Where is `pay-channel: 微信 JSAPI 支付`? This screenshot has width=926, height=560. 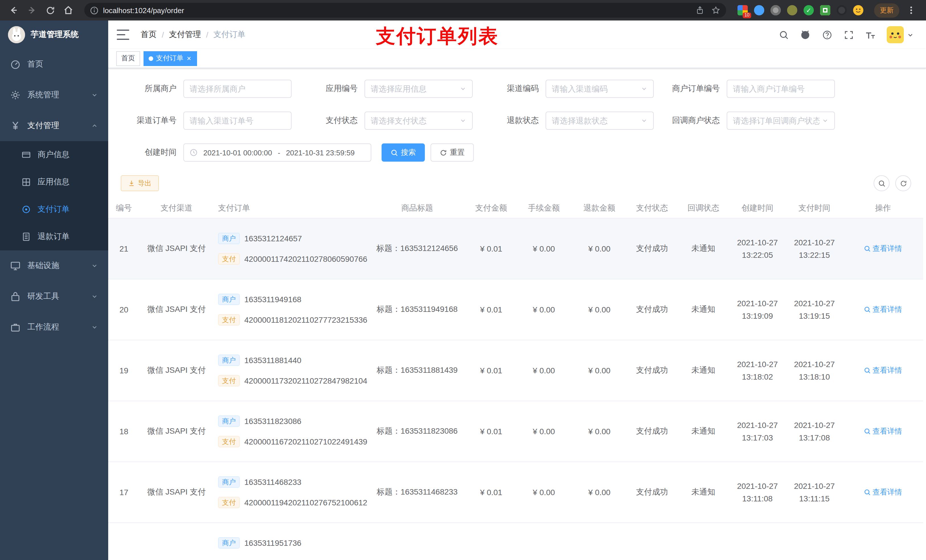
pay-channel: 微信 JSAPI 支付 is located at coordinates (177, 249).